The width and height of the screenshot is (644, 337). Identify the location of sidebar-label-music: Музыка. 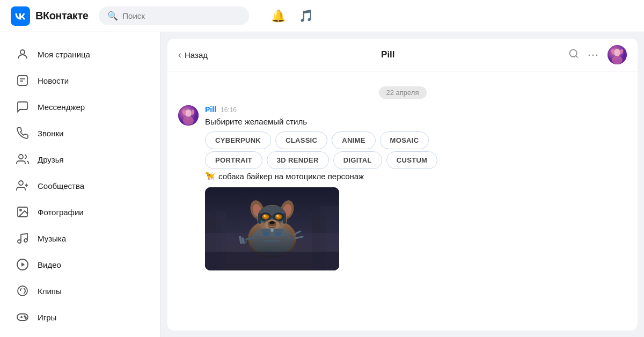
(52, 238).